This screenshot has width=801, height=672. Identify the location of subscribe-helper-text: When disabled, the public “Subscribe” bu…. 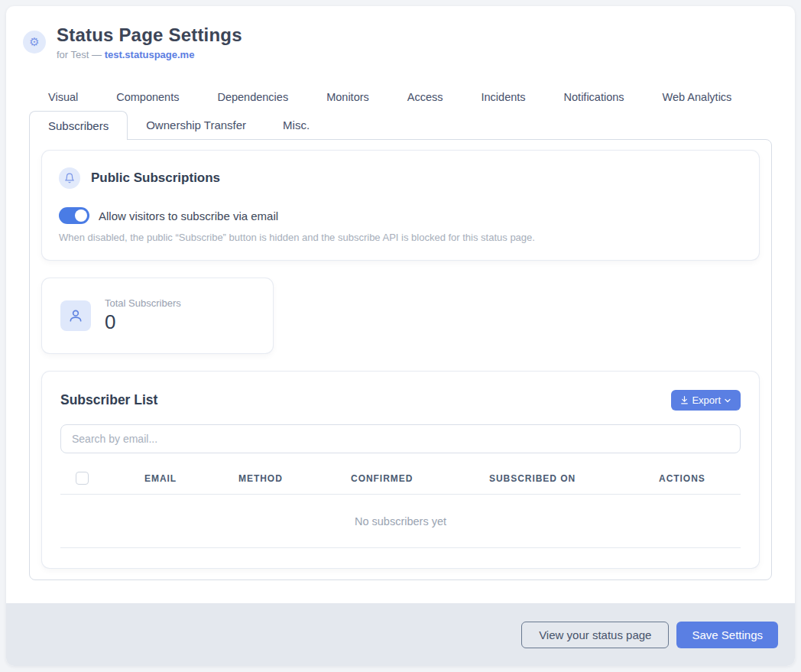
(400, 237).